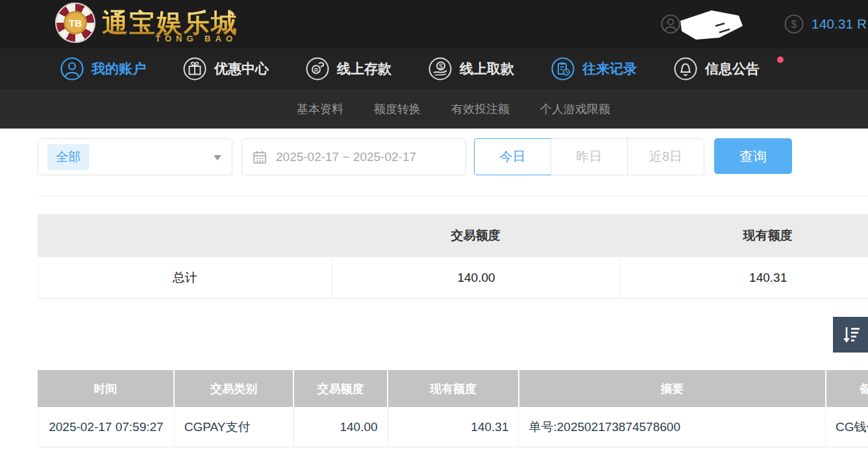 This screenshot has width=868, height=459. Describe the element at coordinates (453, 278) in the screenshot. I see `summary-total-row: 总计 140.00 140.31` at that location.